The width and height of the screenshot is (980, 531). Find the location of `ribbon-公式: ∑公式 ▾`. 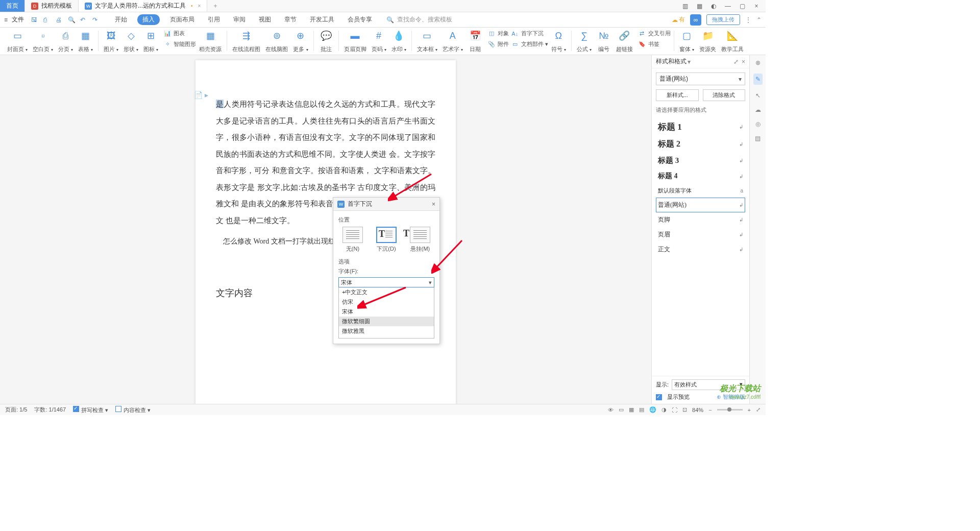

ribbon-公式: ∑公式 ▾ is located at coordinates (584, 41).